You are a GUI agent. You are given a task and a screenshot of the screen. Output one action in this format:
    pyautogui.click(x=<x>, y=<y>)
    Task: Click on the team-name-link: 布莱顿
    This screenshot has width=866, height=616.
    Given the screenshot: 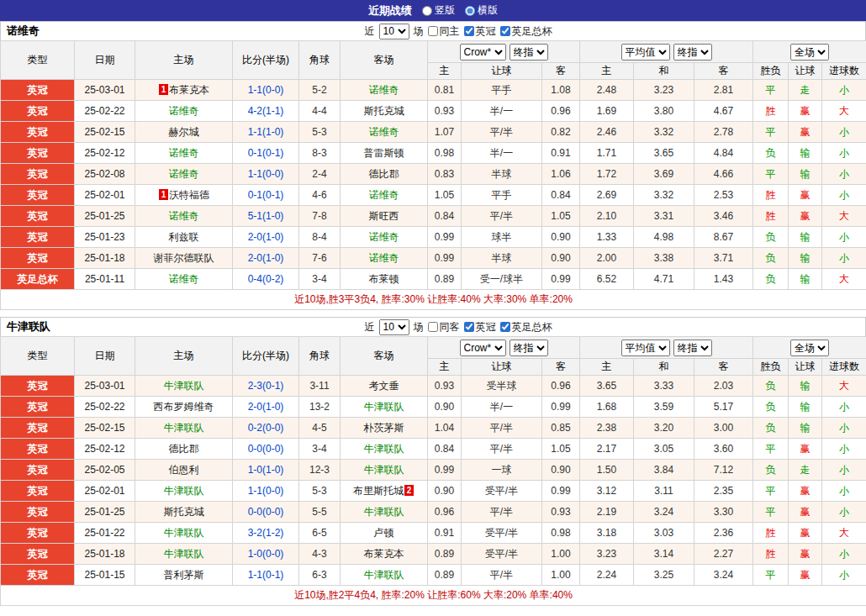 What is the action you would take?
    pyautogui.click(x=384, y=279)
    